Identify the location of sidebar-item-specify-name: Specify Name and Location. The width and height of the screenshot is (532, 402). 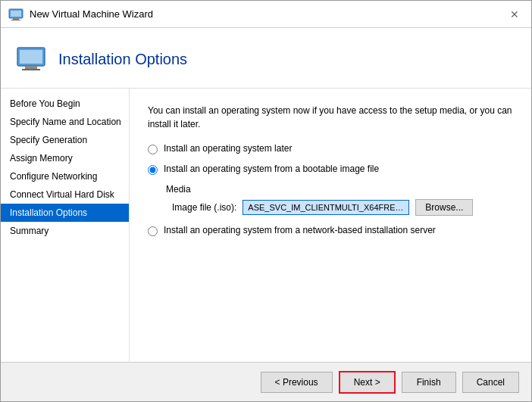
(65, 122).